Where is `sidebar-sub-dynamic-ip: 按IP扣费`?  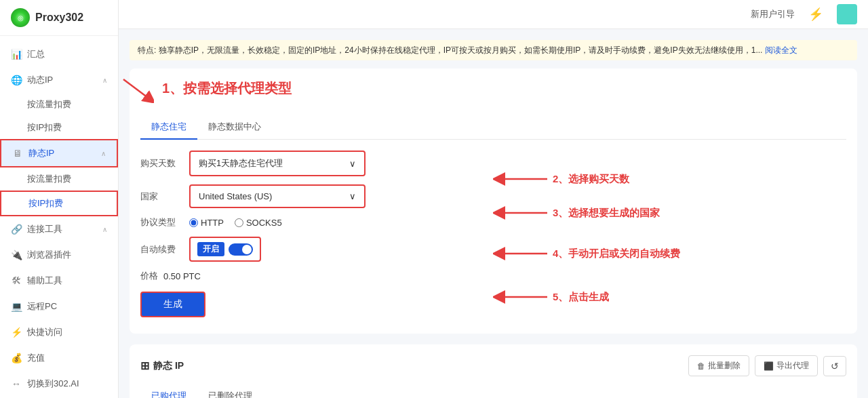
sidebar-sub-dynamic-ip: 按IP扣费 is located at coordinates (59, 127).